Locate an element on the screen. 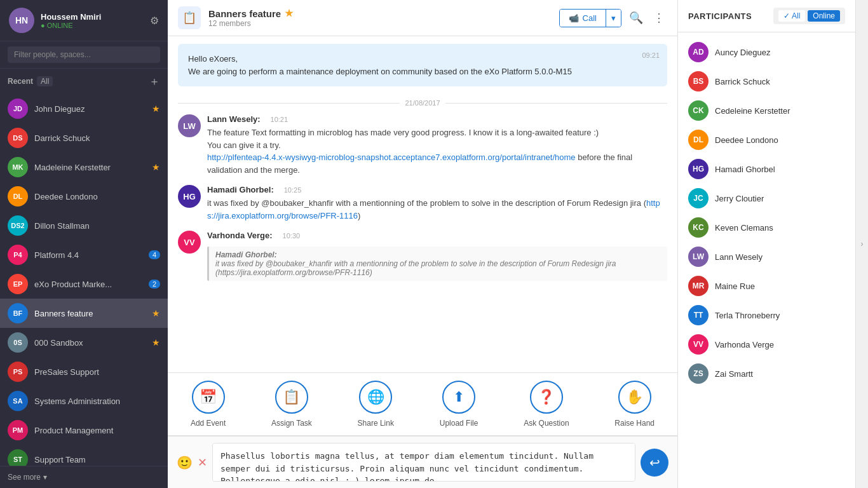 The width and height of the screenshot is (868, 488). participant-item: DL Deedee Londono is located at coordinates (766, 140).